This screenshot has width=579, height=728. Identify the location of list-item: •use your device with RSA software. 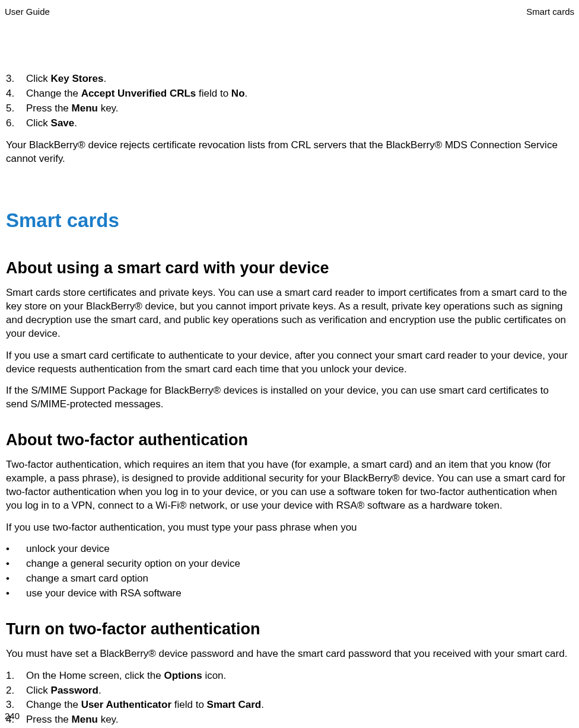
(290, 594).